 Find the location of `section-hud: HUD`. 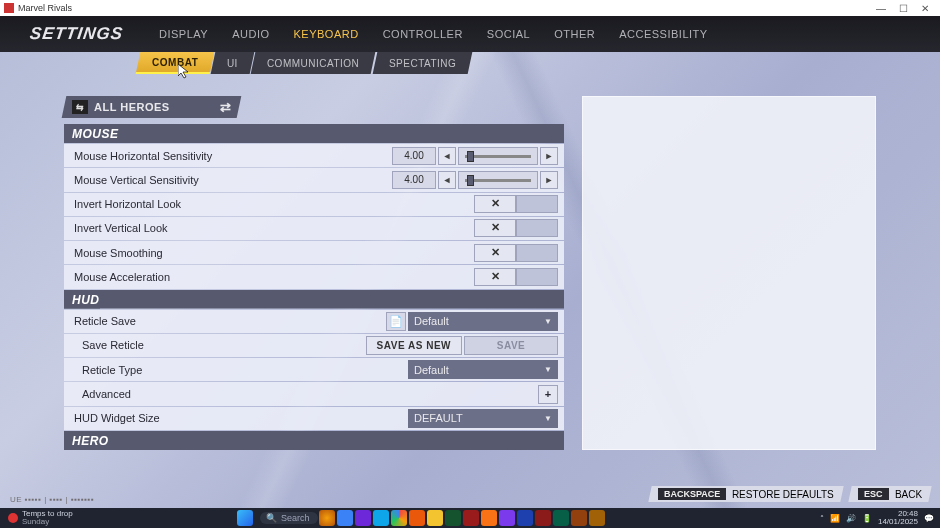

section-hud: HUD is located at coordinates (314, 300).